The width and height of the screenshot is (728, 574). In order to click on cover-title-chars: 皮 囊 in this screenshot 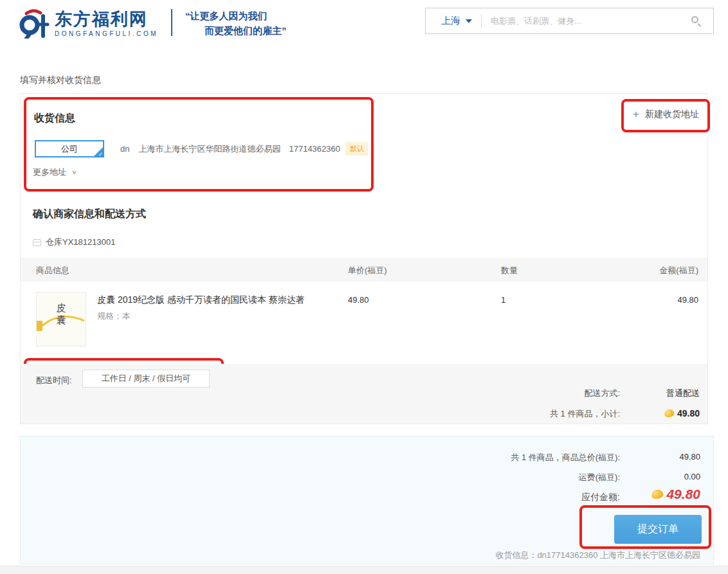, I will do `click(62, 314)`.